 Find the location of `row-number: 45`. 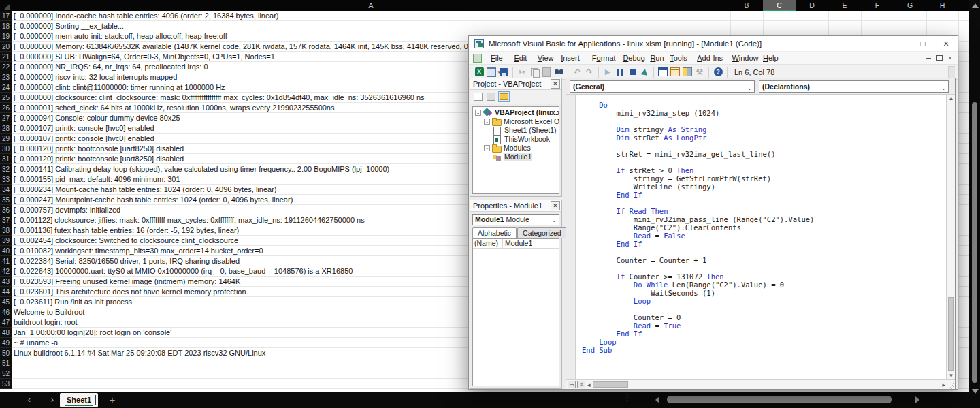

row-number: 45 is located at coordinates (5, 302).